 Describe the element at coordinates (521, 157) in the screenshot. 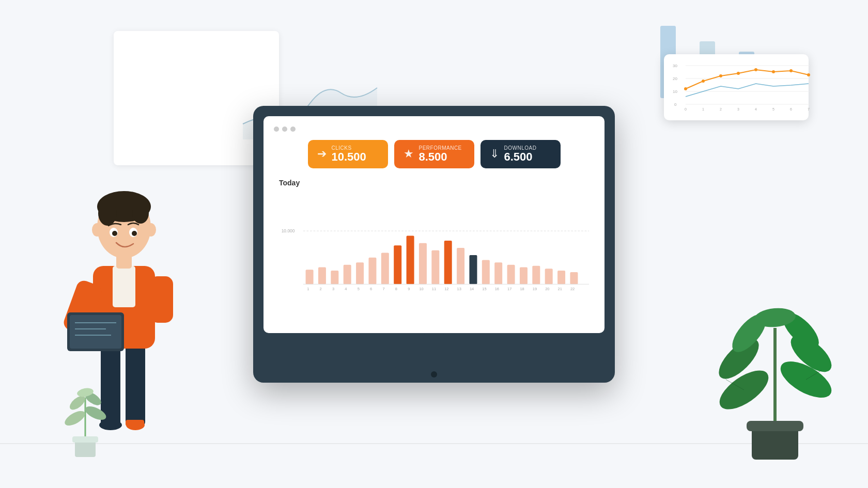

I see `download-value: 6.500` at that location.